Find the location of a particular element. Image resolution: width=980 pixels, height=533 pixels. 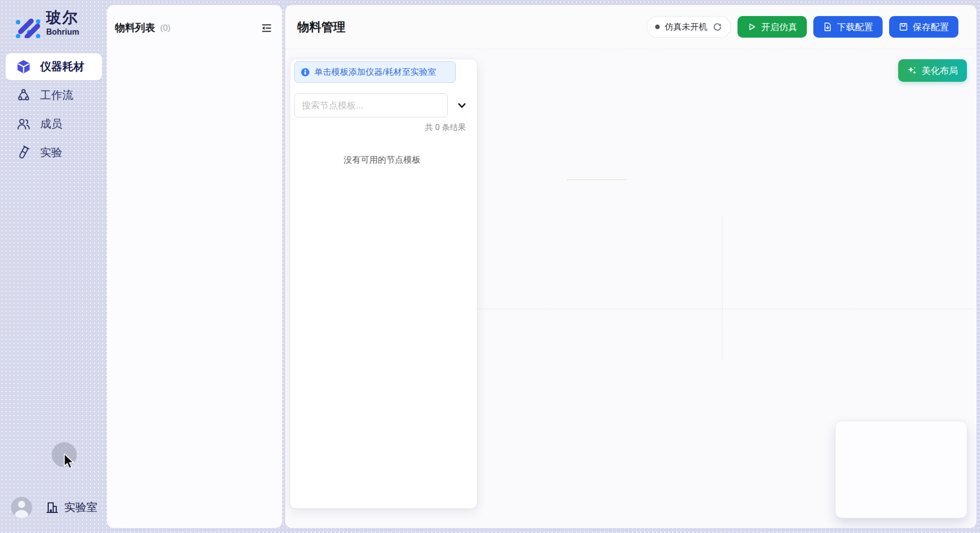

sidebar-item-label: 工作流 is located at coordinates (57, 95).